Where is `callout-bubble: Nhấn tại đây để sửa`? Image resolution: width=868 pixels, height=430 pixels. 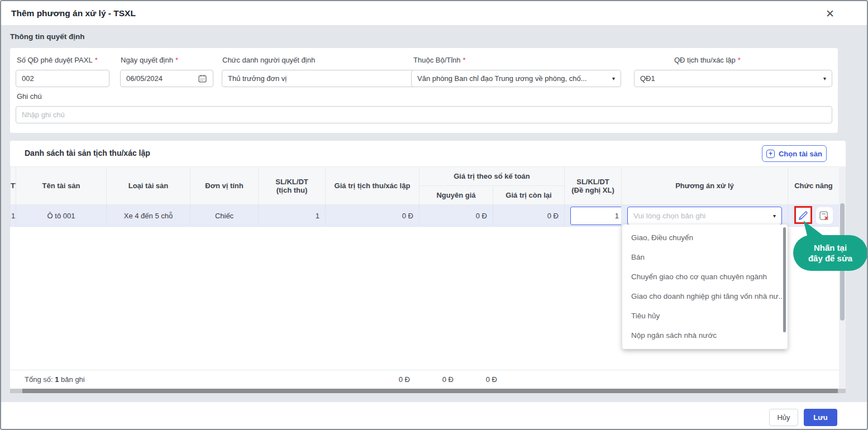 callout-bubble: Nhấn tại đây để sửa is located at coordinates (830, 253).